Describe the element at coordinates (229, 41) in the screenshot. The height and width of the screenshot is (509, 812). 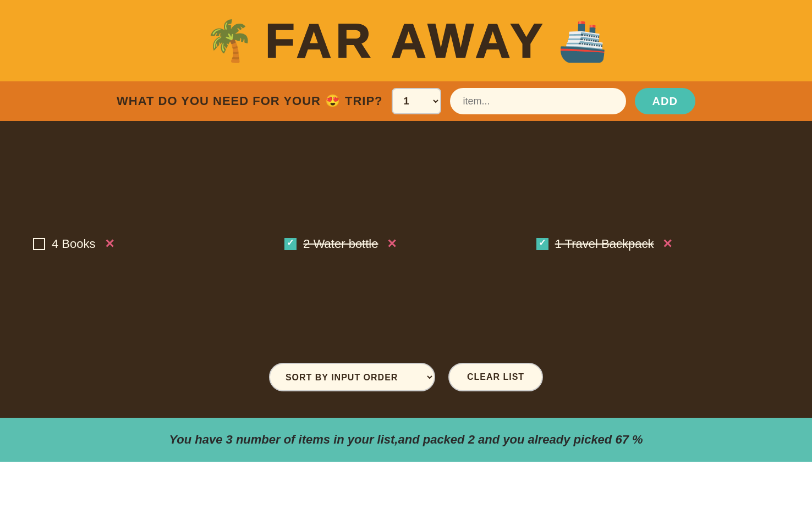
I see `palm-icon: 🌴` at that location.